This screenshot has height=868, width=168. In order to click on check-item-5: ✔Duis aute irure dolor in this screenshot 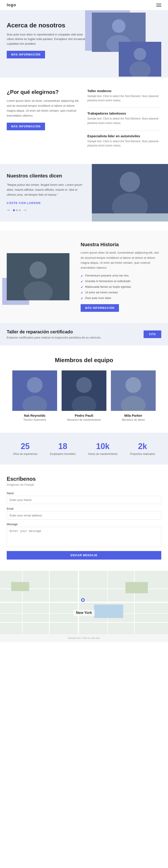, I will do `click(121, 298)`.